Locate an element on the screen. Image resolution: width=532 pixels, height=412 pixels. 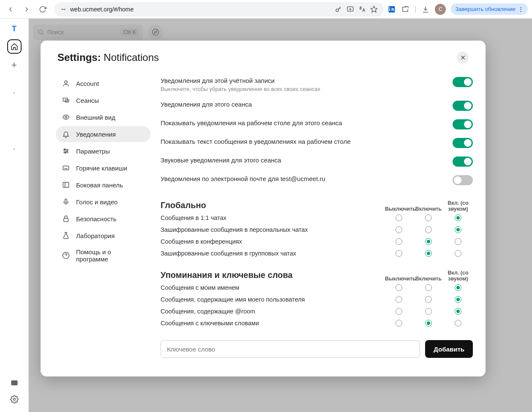
key-icon is located at coordinates (338, 9).